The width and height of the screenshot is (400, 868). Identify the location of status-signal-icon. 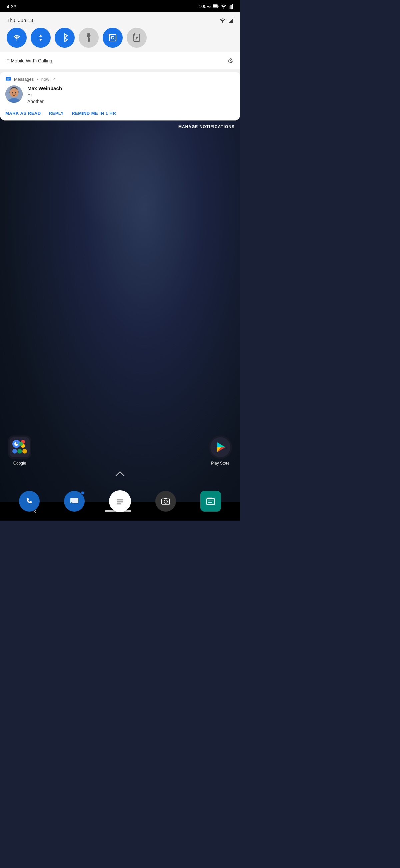
(231, 6).